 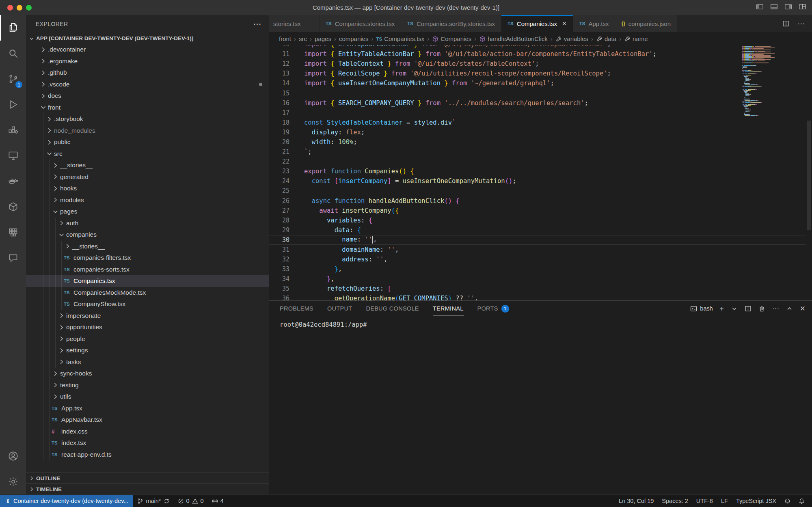 What do you see at coordinates (538, 83) in the screenshot?
I see `code-line-14: 14import { useInsertOneCompanyMutation }…` at bounding box center [538, 83].